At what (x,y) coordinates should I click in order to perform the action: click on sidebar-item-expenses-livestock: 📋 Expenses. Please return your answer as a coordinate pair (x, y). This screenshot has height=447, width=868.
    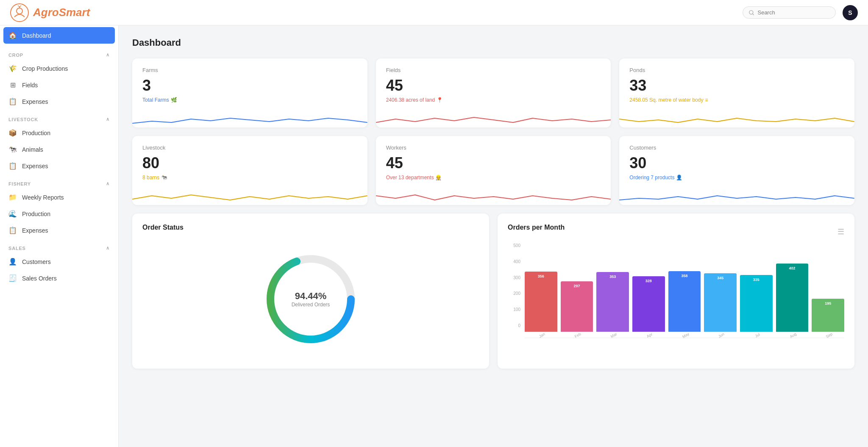
    Looking at the image, I should click on (59, 166).